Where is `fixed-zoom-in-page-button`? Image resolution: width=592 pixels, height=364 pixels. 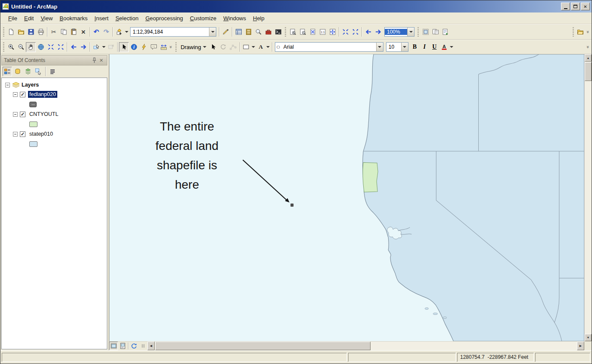
fixed-zoom-in-page-button is located at coordinates (346, 32).